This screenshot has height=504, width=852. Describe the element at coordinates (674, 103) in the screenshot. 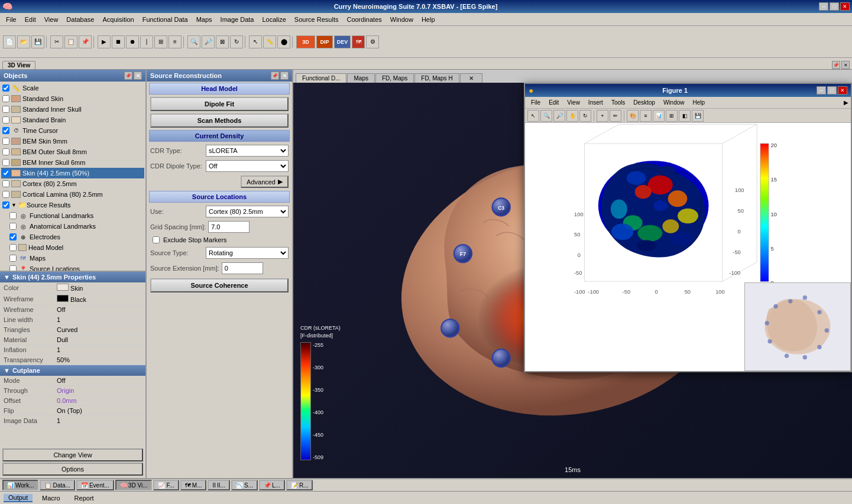

I see `fig-menu-window: Window` at that location.